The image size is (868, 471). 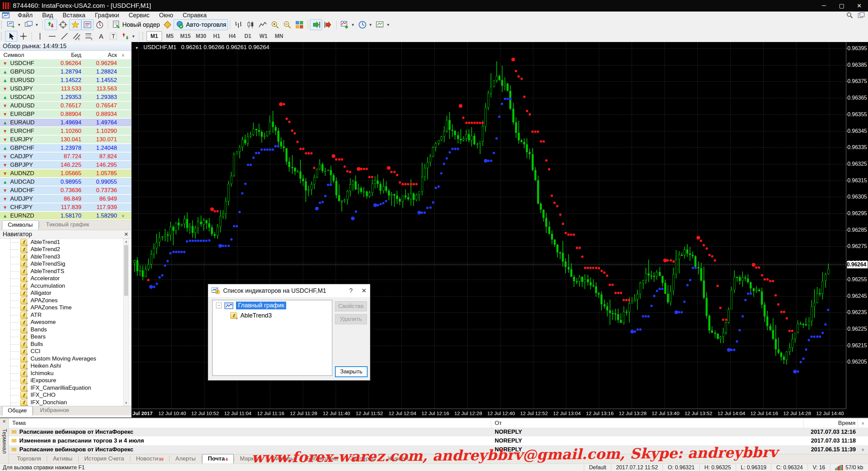 What do you see at coordinates (170, 36) in the screenshot?
I see `timeframe-M5-button: M5` at bounding box center [170, 36].